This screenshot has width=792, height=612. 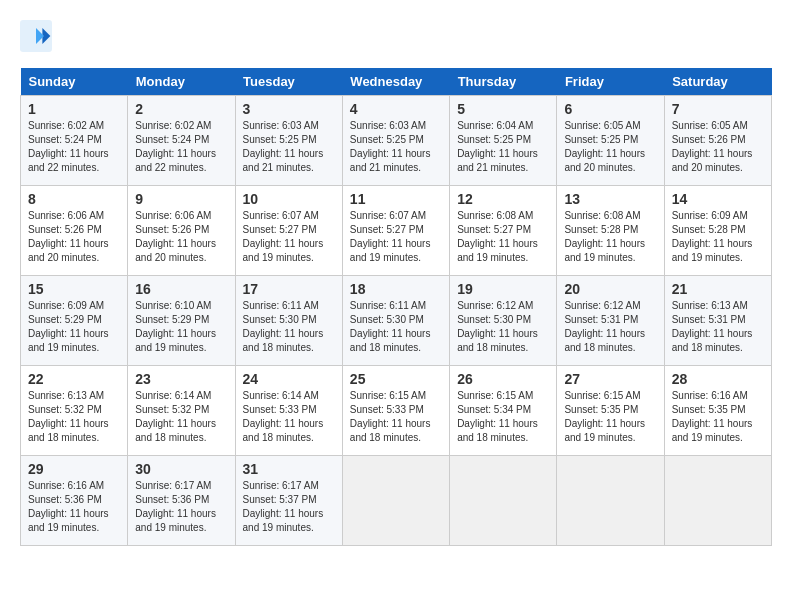 I want to click on day-number: 8, so click(x=74, y=199).